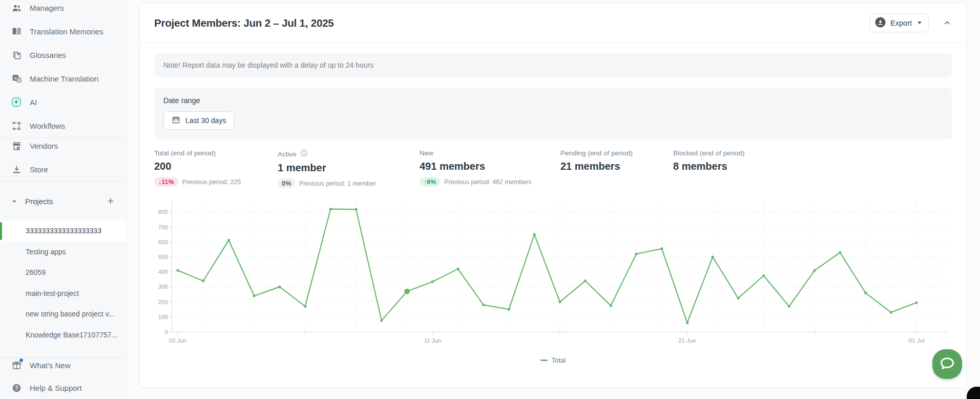 Image resolution: width=980 pixels, height=399 pixels. Describe the element at coordinates (39, 169) in the screenshot. I see `sidebar-item-label: Store` at that location.